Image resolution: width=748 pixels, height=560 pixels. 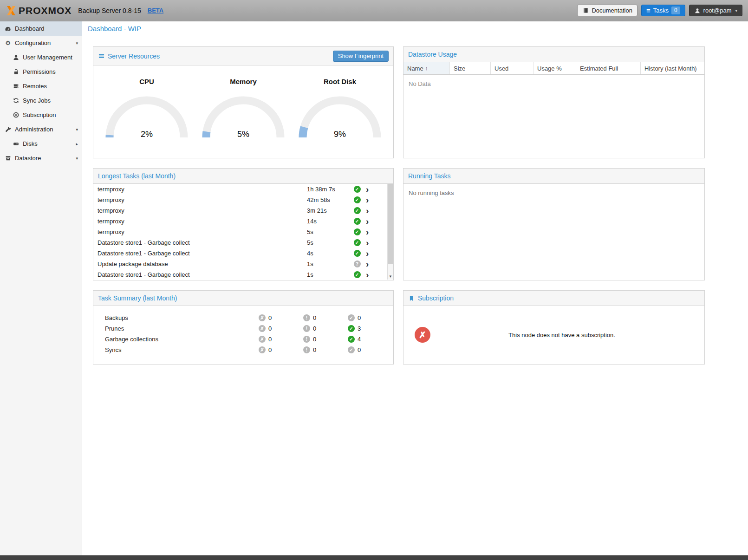 What do you see at coordinates (41, 288) in the screenshot?
I see `sidebar: Dashboard ⚙ Configuration ▾ User Managem…` at bounding box center [41, 288].